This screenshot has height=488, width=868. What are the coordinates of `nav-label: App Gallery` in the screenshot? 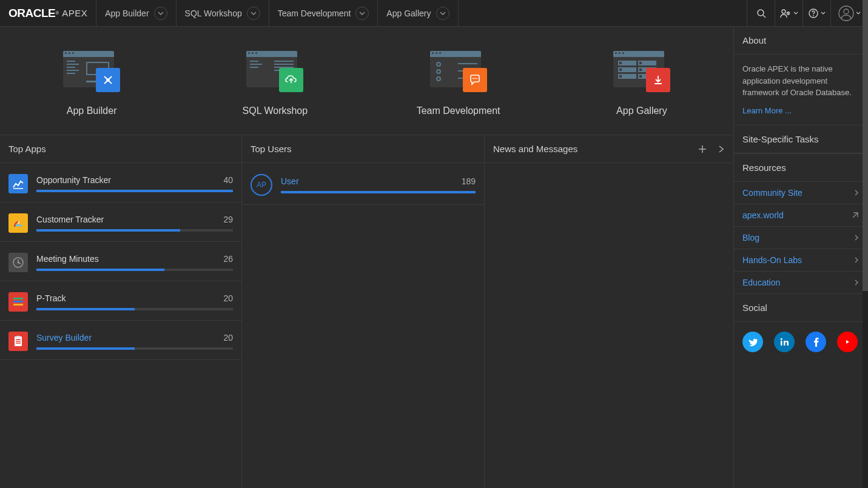 It's located at (409, 13).